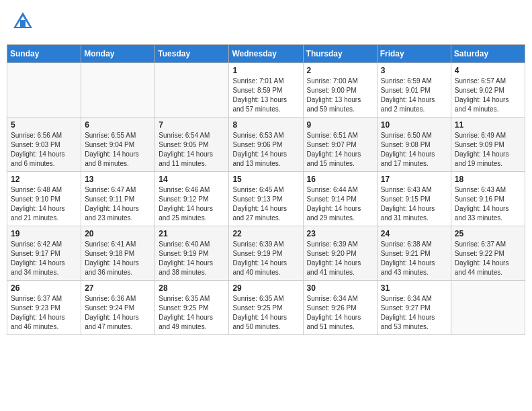  Describe the element at coordinates (266, 179) in the screenshot. I see `day-number: 15` at that location.